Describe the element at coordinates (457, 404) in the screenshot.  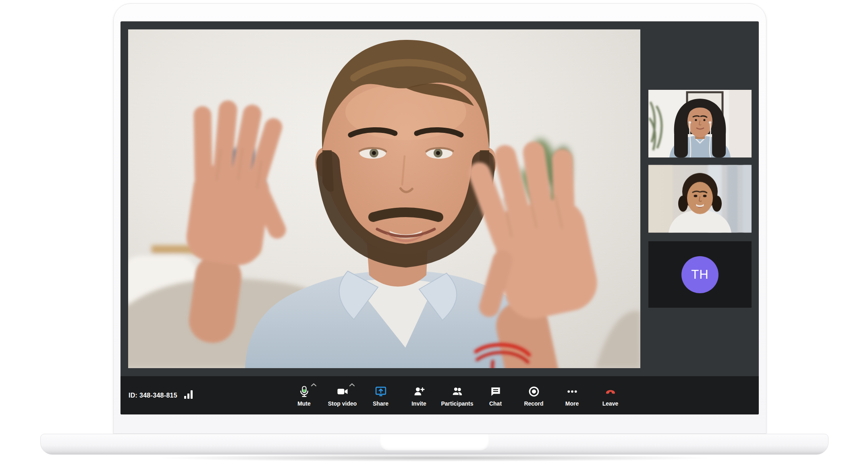
I see `participants-label: Participants` at that location.